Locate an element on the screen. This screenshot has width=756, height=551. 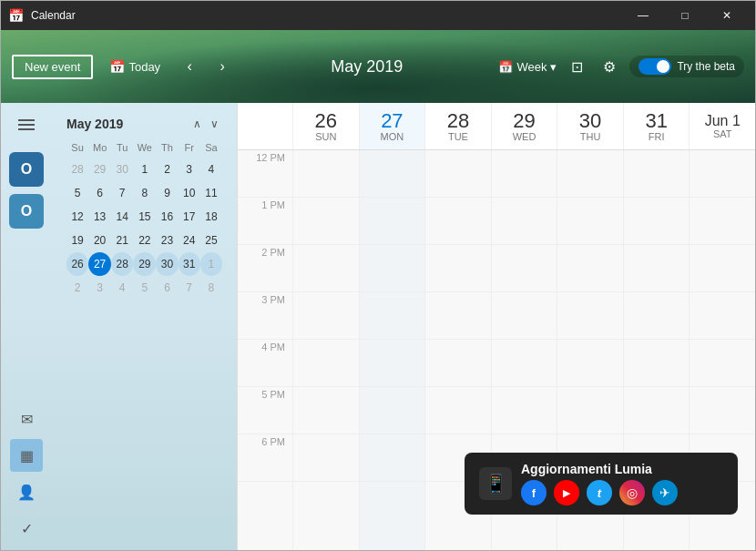
week-selector: 📅 Week ▾ is located at coordinates (527, 67).